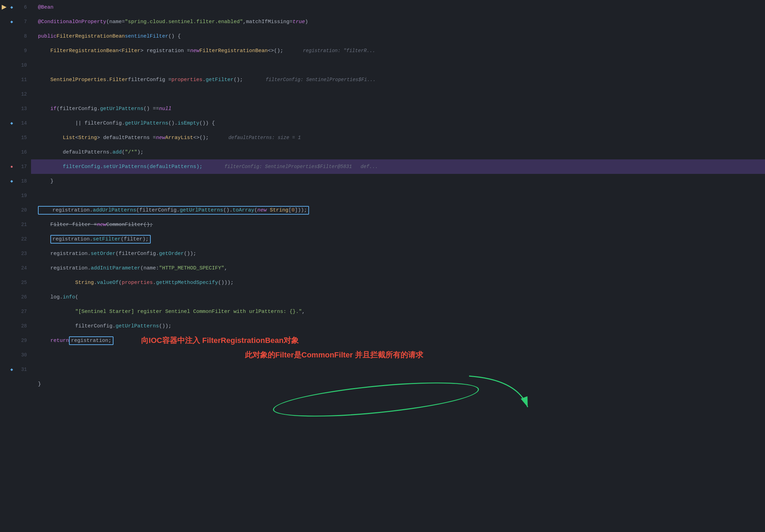  Describe the element at coordinates (22, 196) in the screenshot. I see `line-num-19: 19` at that location.